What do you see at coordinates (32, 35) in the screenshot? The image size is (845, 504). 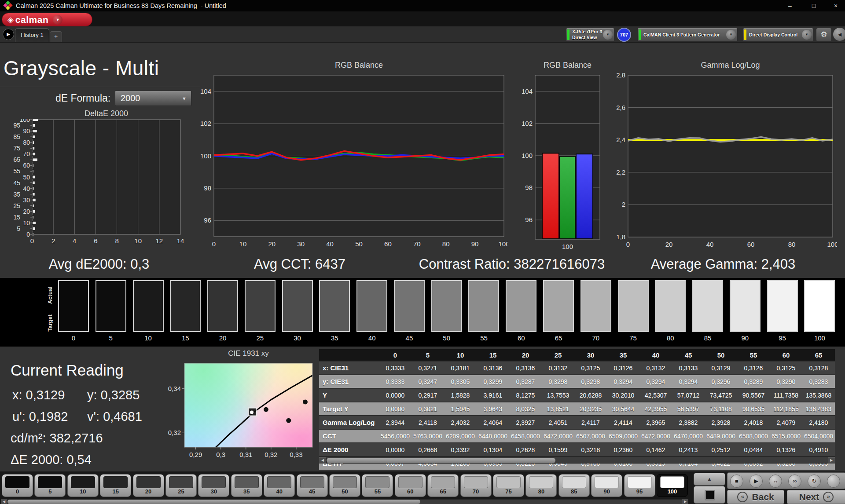 I see `tab-history-1: History 1` at bounding box center [32, 35].